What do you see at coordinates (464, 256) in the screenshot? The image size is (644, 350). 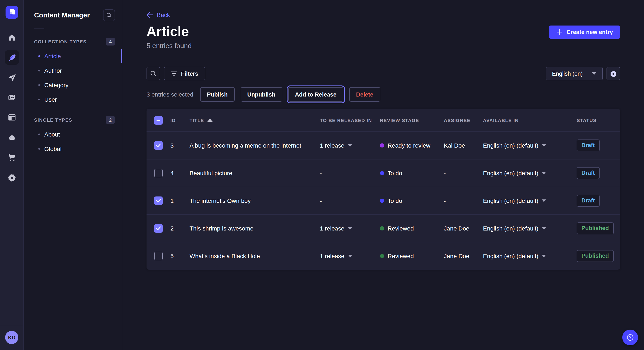 I see `cell-assignee: Jane Doe` at bounding box center [464, 256].